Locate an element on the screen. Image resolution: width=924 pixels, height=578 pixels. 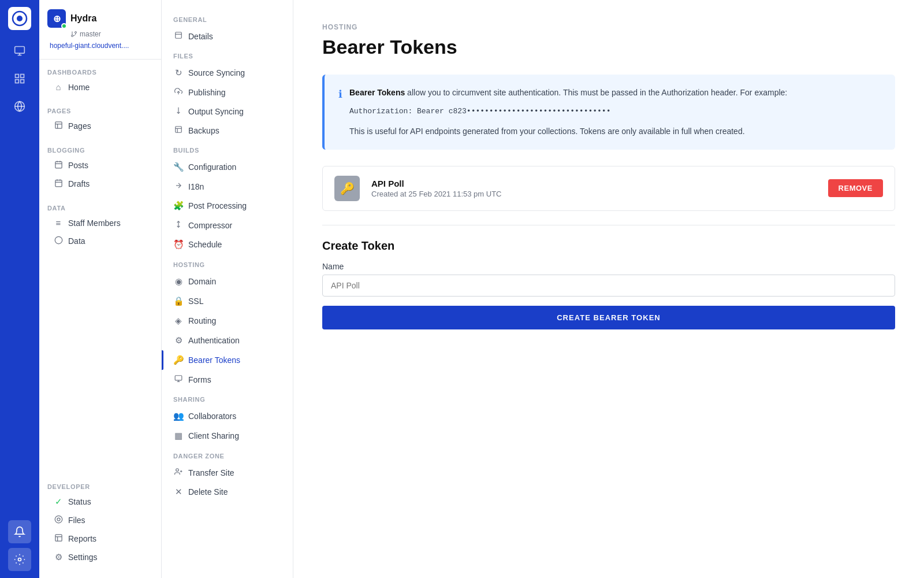
settings-icon: ⚙ is located at coordinates (58, 557).